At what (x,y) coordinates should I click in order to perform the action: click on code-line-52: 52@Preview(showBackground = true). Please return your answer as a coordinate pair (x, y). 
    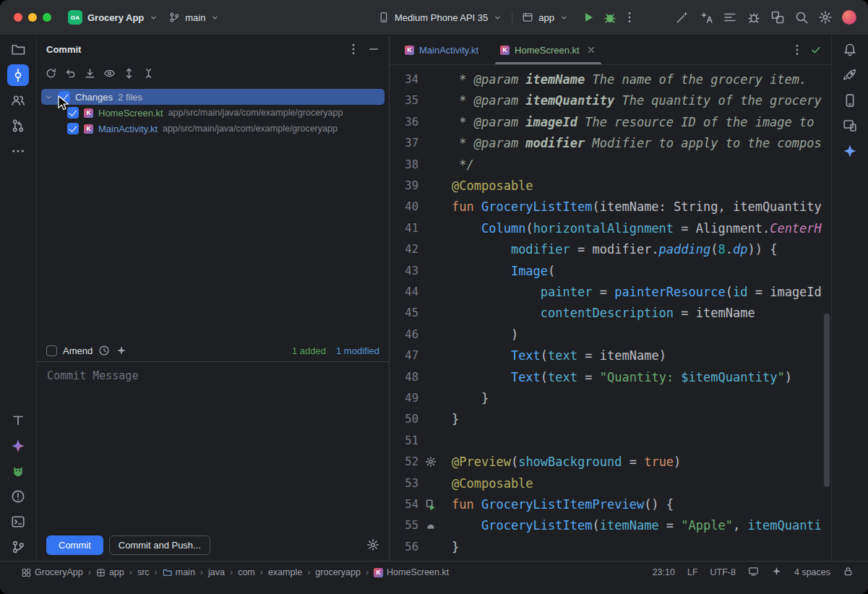
    Looking at the image, I should click on (610, 461).